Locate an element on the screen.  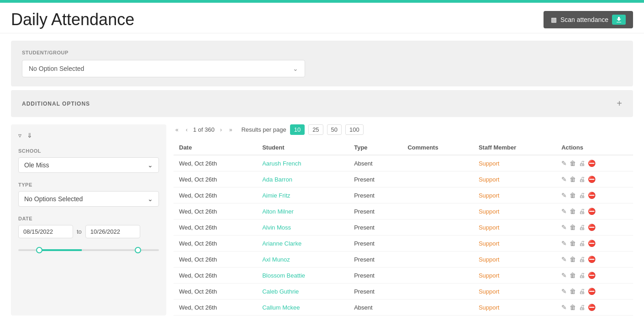
filter-icon: ▿ is located at coordinates (20, 135).